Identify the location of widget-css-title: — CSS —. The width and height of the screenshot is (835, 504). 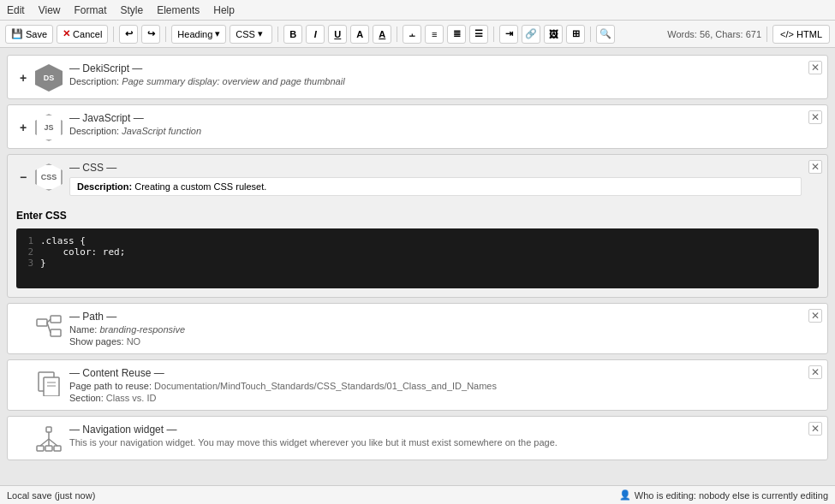
(435, 168).